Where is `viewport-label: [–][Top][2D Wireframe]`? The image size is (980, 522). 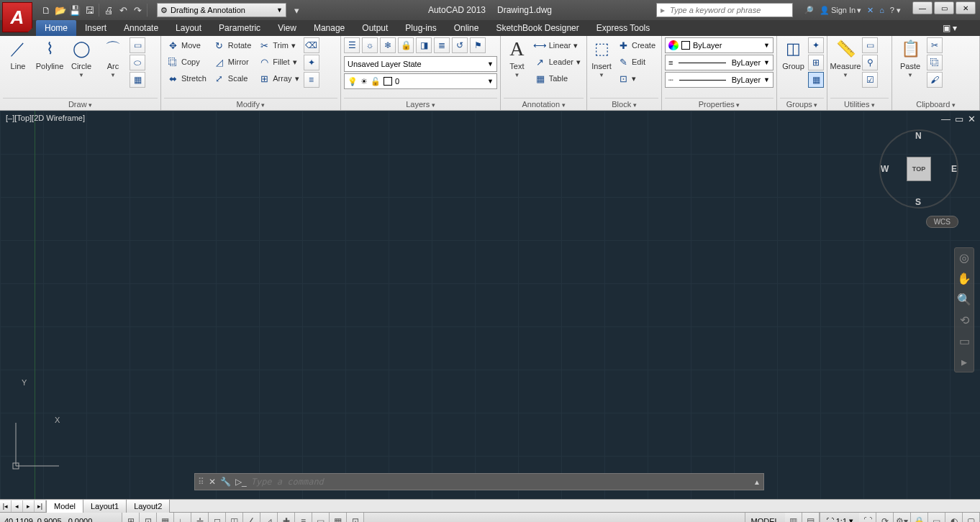 viewport-label: [–][Top][2D Wireframe] is located at coordinates (45, 118).